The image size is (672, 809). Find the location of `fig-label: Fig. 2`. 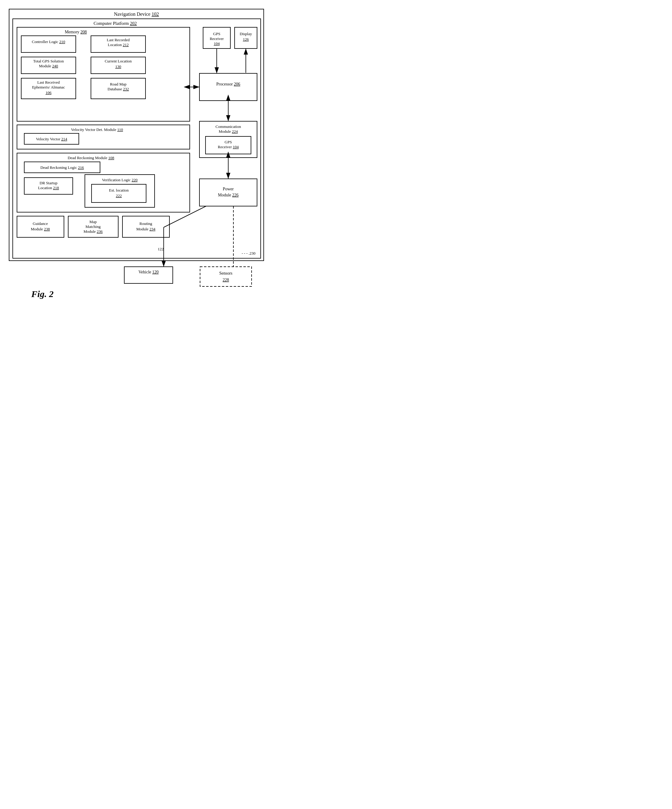

fig-label: Fig. 2 is located at coordinates (42, 294).